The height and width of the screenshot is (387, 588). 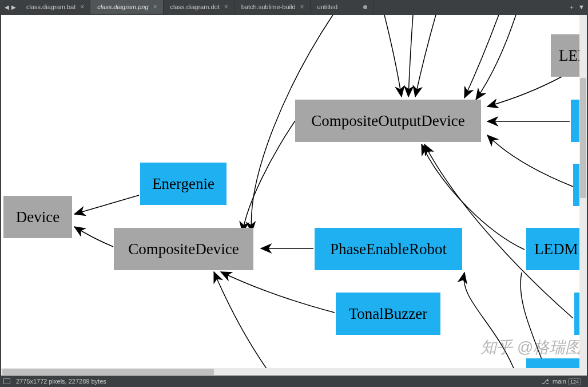 I want to click on watermark-text: 知乎 @格瑞图, so click(x=531, y=347).